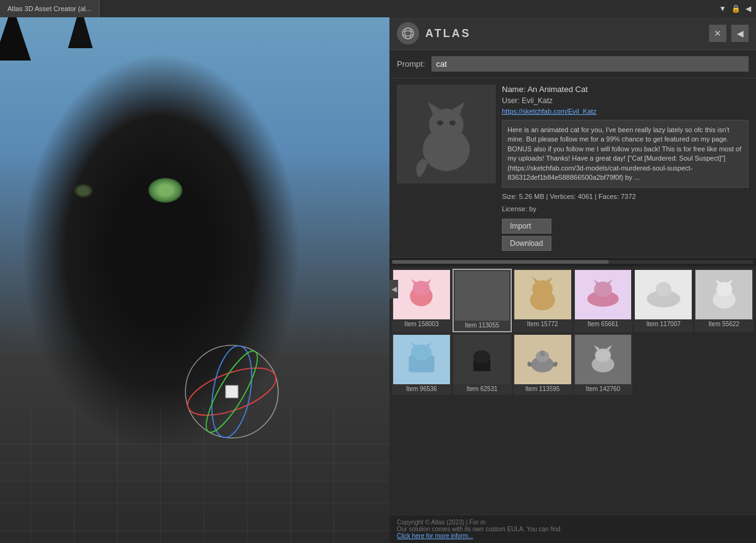  I want to click on items-grid-row2: Item 96536 Item 62531, so click(572, 364).